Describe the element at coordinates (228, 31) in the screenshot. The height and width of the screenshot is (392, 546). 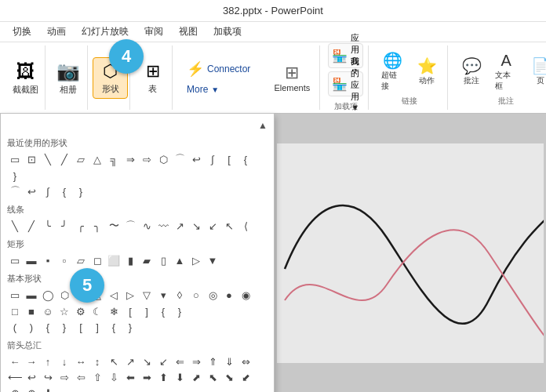
I see `menu-addins: 加载项` at that location.